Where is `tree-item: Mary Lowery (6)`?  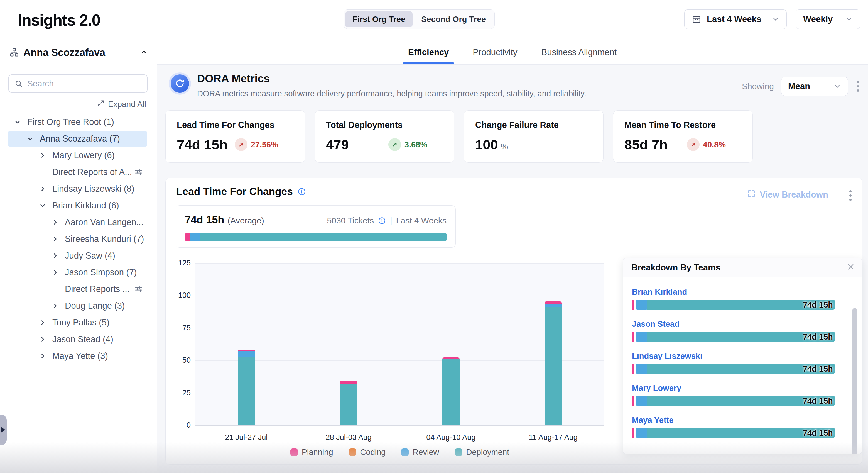
tree-item: Mary Lowery (6) is located at coordinates (78, 155).